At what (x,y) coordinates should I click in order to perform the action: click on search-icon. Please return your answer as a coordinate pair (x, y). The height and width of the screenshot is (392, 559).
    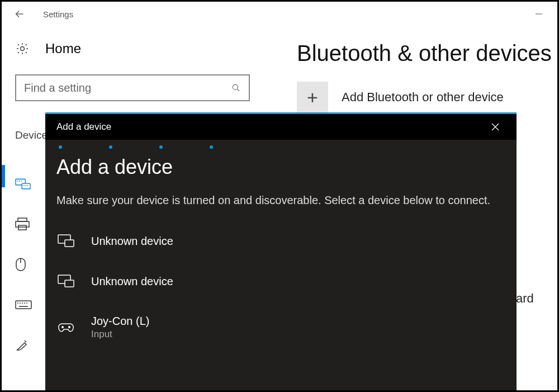
    Looking at the image, I should click on (236, 88).